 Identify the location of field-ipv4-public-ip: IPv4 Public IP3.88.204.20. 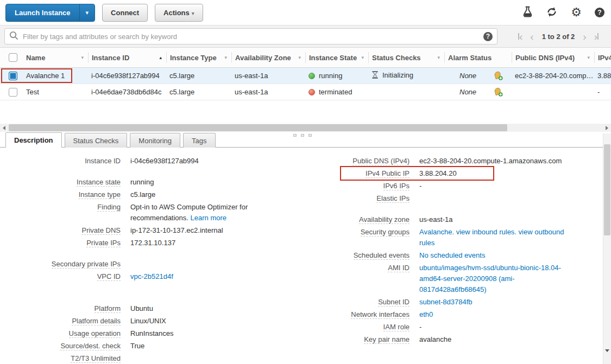
(454, 174).